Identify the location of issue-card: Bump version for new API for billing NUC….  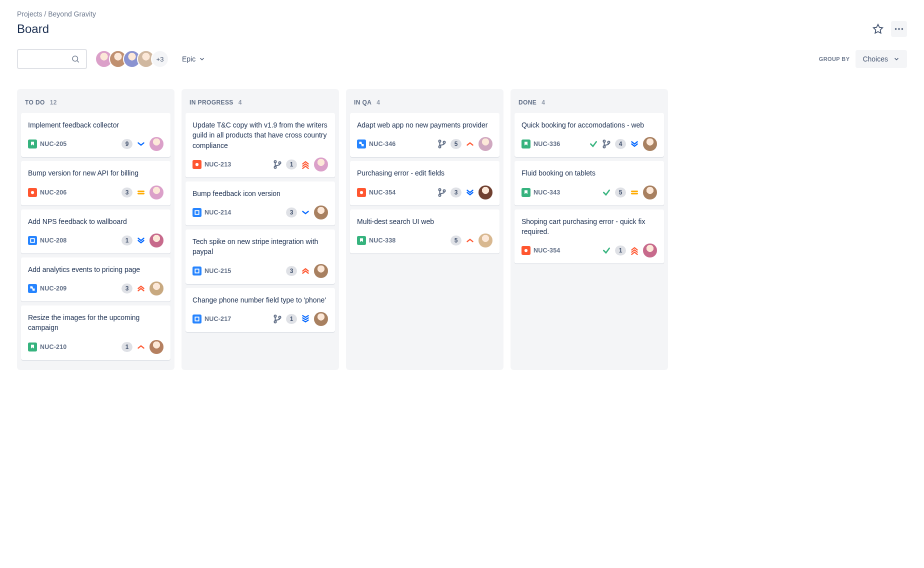
(96, 183).